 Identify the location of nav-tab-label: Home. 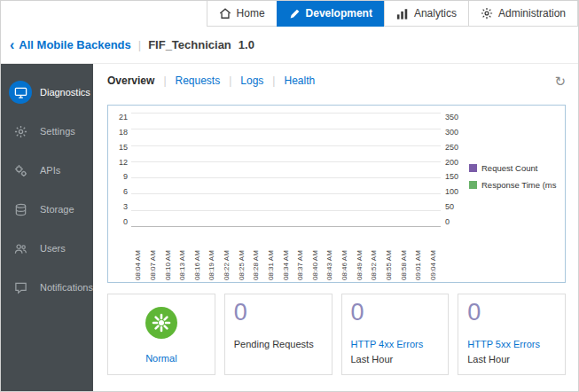
(251, 13).